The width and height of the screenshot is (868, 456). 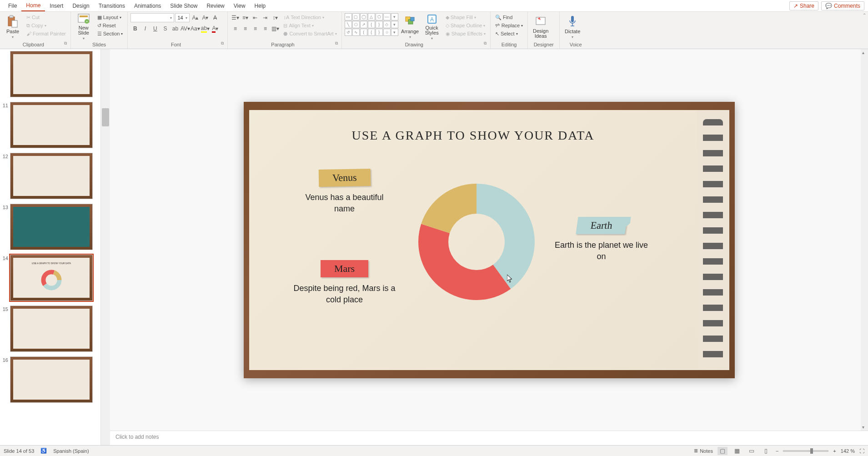 What do you see at coordinates (245, 18) in the screenshot?
I see `numbering-button: ≡▾` at bounding box center [245, 18].